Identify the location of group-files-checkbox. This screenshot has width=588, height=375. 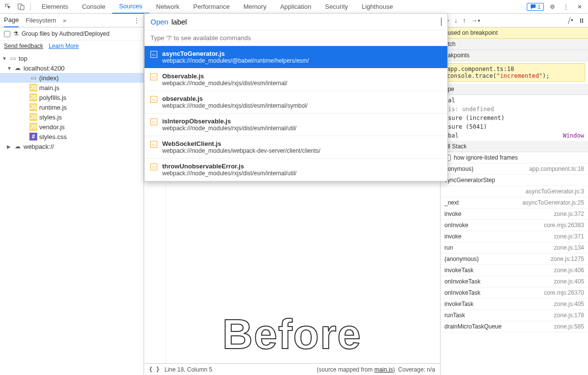
(7, 34).